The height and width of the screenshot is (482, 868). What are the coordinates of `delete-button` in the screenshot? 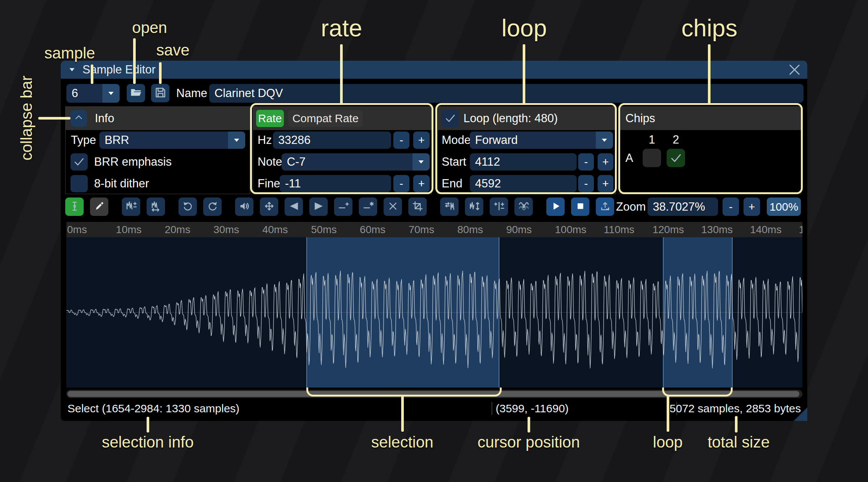 It's located at (393, 207).